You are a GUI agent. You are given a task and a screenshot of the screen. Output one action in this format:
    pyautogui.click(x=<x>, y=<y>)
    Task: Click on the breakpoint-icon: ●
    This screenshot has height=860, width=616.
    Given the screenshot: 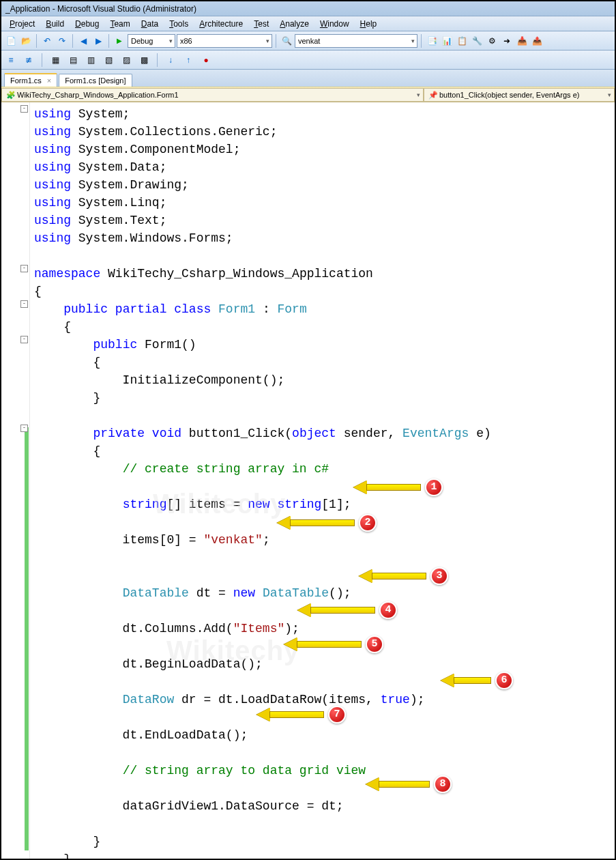 What is the action you would take?
    pyautogui.click(x=206, y=60)
    